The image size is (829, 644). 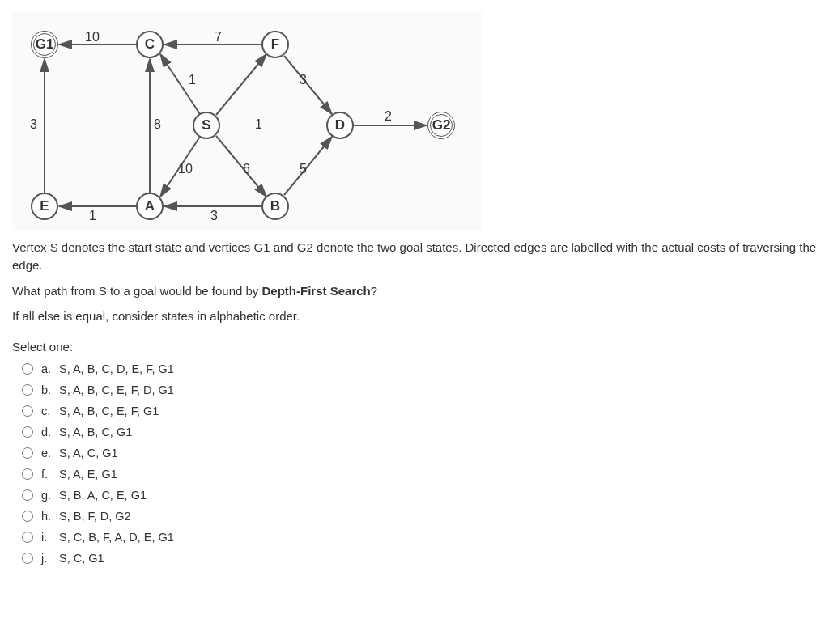 What do you see at coordinates (96, 516) in the screenshot?
I see `option-text: S, B, F, D, G2` at bounding box center [96, 516].